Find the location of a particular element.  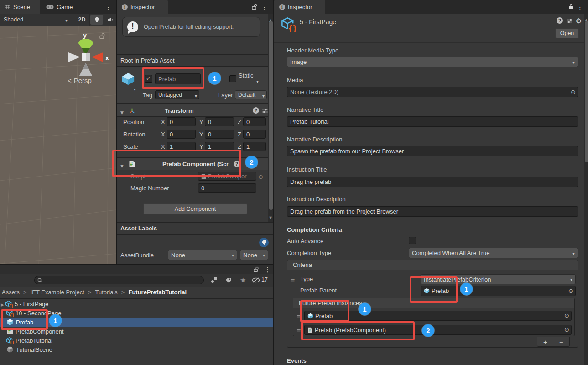

hidden-count-eye-icon is located at coordinates (256, 280).